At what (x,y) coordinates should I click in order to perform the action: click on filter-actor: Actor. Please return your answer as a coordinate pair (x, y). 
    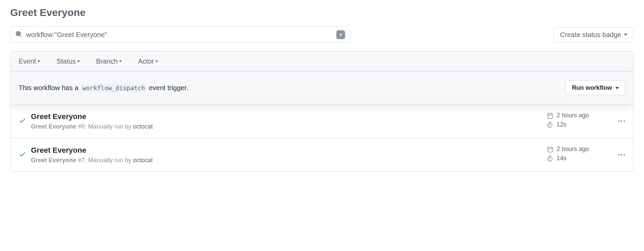
    Looking at the image, I should click on (148, 61).